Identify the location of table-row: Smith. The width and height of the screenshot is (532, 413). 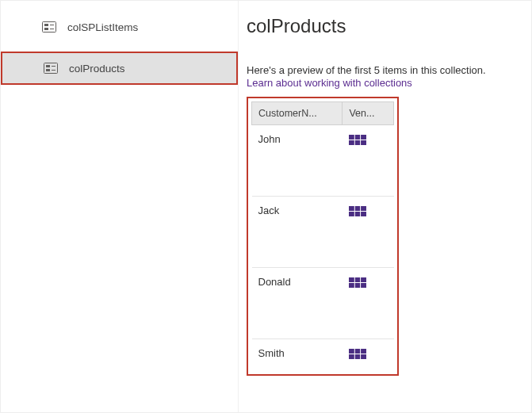
(323, 355).